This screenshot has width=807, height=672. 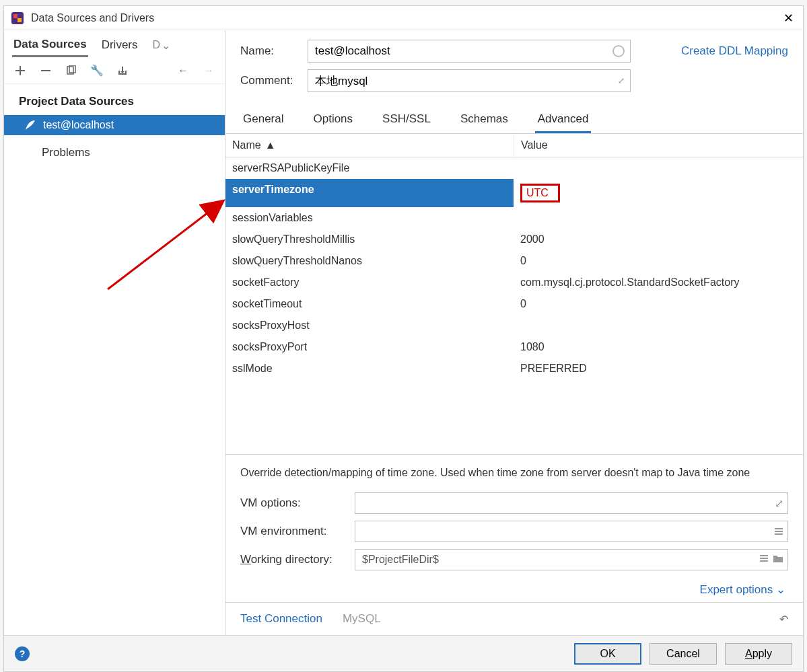 I want to click on feather-icon, so click(x=30, y=125).